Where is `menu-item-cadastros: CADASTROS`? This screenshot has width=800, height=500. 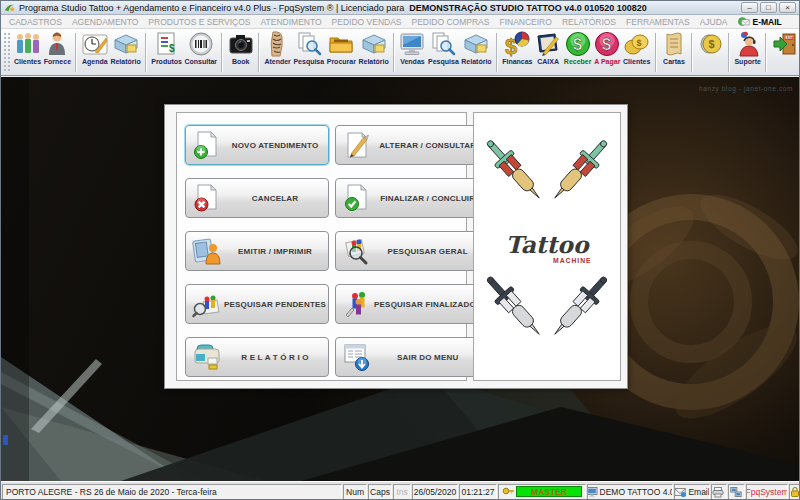
menu-item-cadastros: CADASTROS is located at coordinates (36, 22).